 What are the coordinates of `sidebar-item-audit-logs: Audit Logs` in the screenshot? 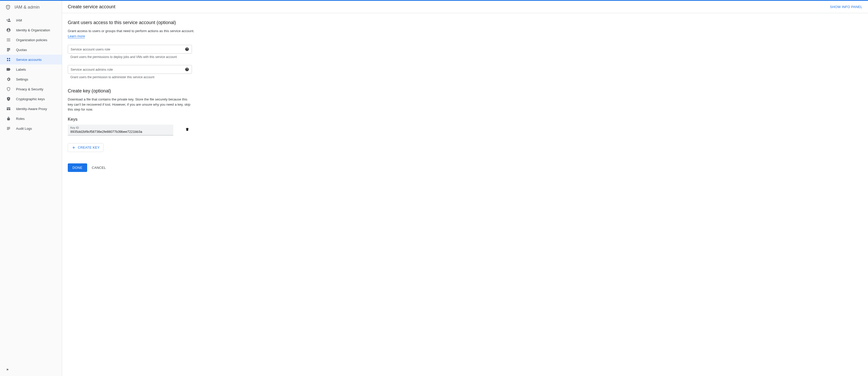 It's located at (31, 128).